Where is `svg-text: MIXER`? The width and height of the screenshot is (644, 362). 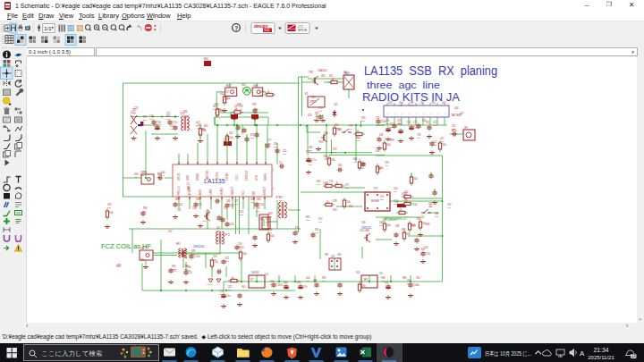 svg-text: MIXER is located at coordinates (376, 201).